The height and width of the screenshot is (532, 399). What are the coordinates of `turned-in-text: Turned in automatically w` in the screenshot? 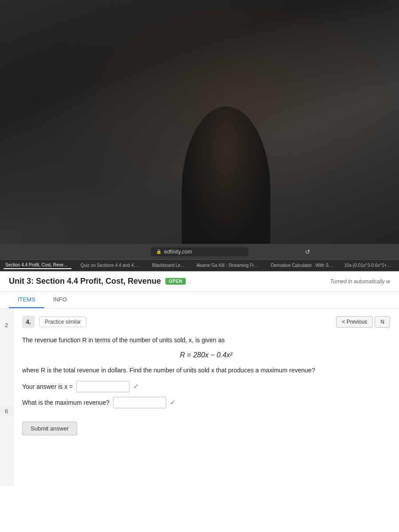 It's located at (360, 282).